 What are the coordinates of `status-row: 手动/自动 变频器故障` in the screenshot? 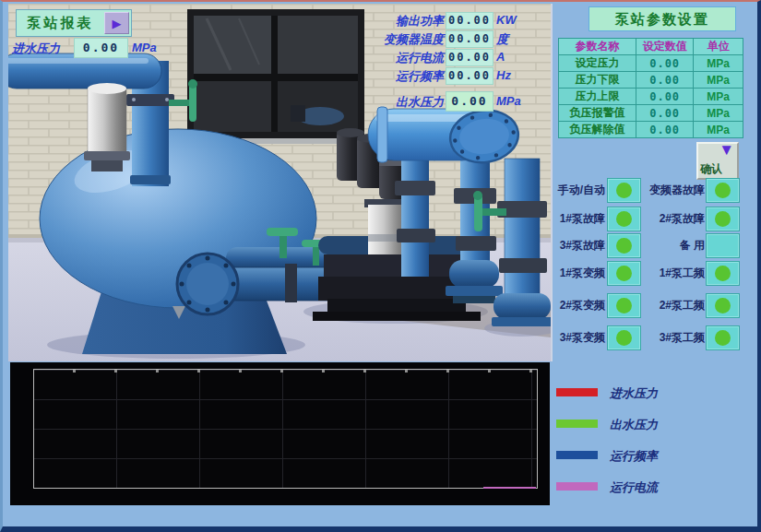 It's located at (629, 190).